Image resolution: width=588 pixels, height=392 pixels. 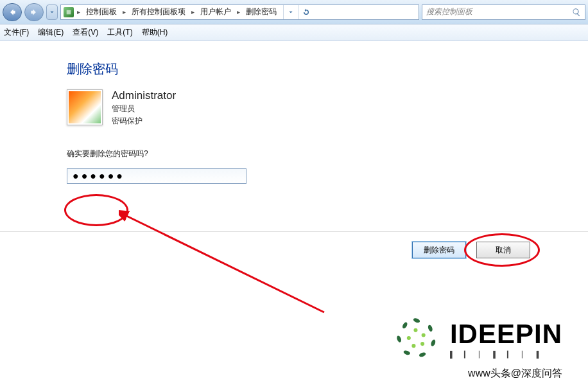 What do you see at coordinates (515, 374) in the screenshot?
I see `credit-text: www头条@深度问答` at bounding box center [515, 374].